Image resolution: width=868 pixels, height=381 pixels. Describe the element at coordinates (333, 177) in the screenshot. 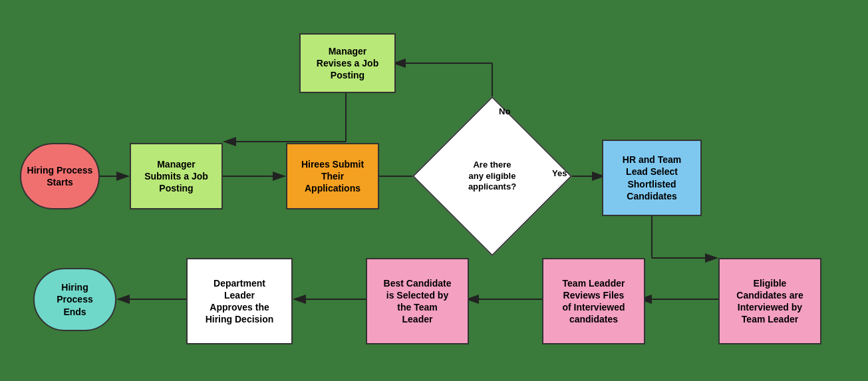

I see `hirees-submit-label: Hirees SubmitTheirApplications` at that location.